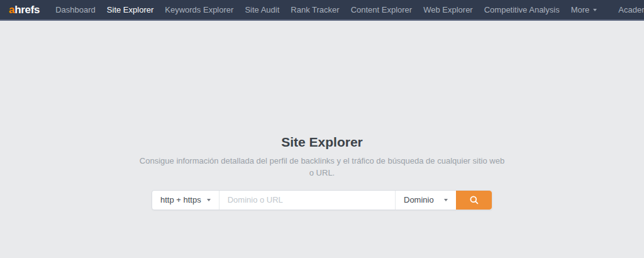  What do you see at coordinates (448, 10) in the screenshot?
I see `nav-web-explorer: Web Explorer` at bounding box center [448, 10].